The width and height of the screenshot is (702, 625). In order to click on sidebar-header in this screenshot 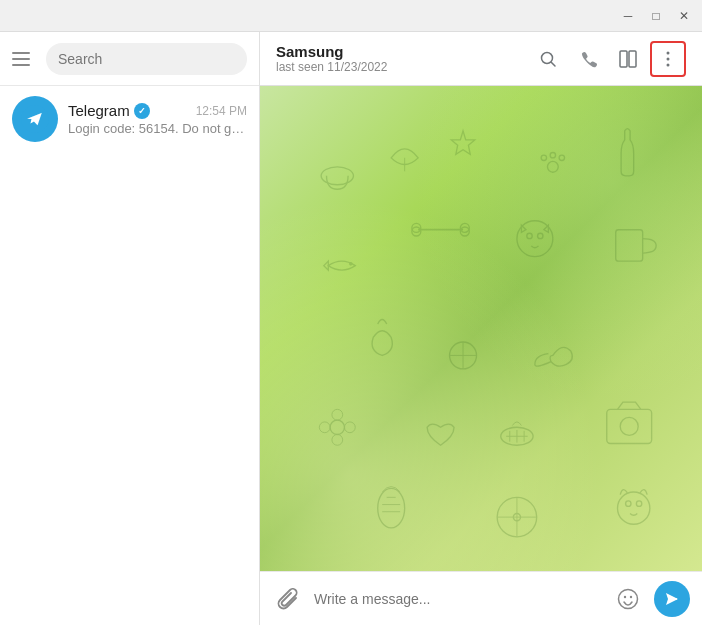, I will do `click(130, 59)`.